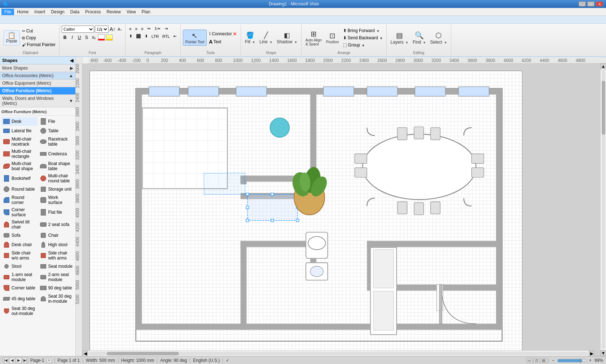 This screenshot has height=364, width=606. Describe the element at coordinates (166, 36) in the screenshot. I see `rtl-btn: RTL` at that location.